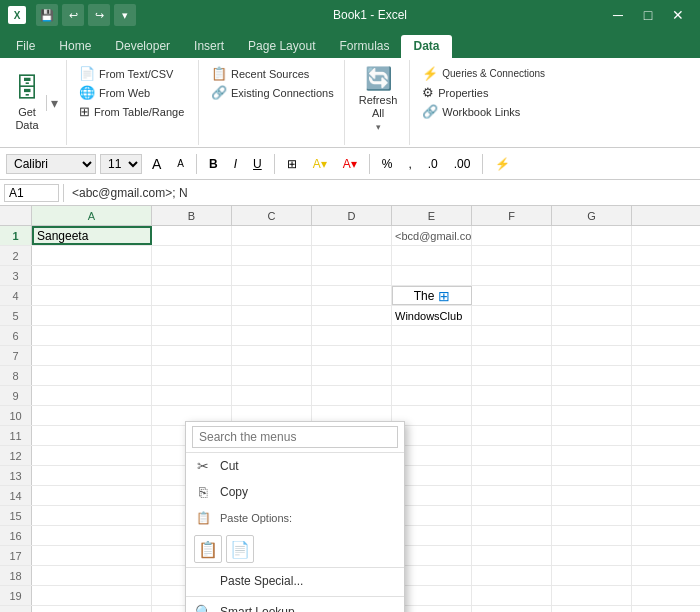 This screenshot has width=700, height=612. What do you see at coordinates (618, 15) in the screenshot?
I see `minimize-button: ─` at bounding box center [618, 15].